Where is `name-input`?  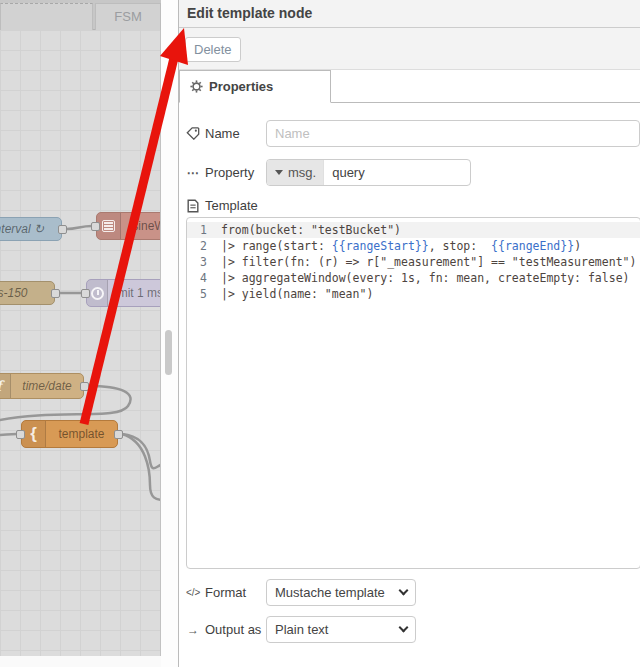 name-input is located at coordinates (453, 134).